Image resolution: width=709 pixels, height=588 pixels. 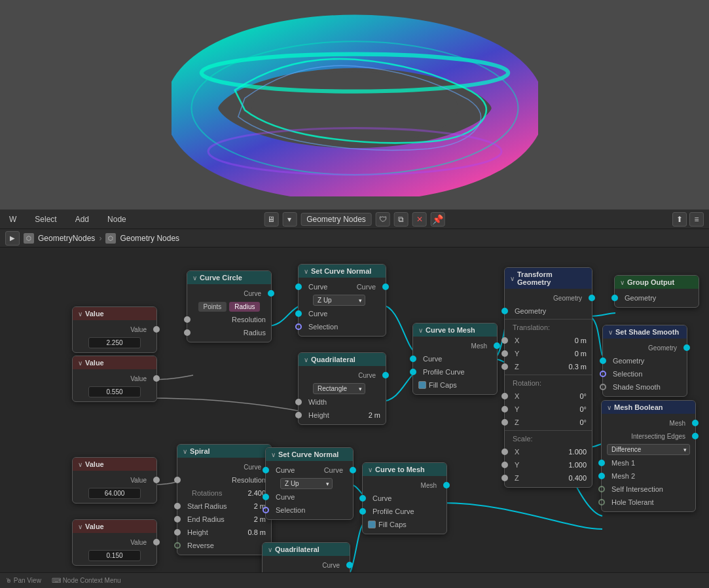 I want to click on cc-points-tab: Points, so click(x=213, y=306).